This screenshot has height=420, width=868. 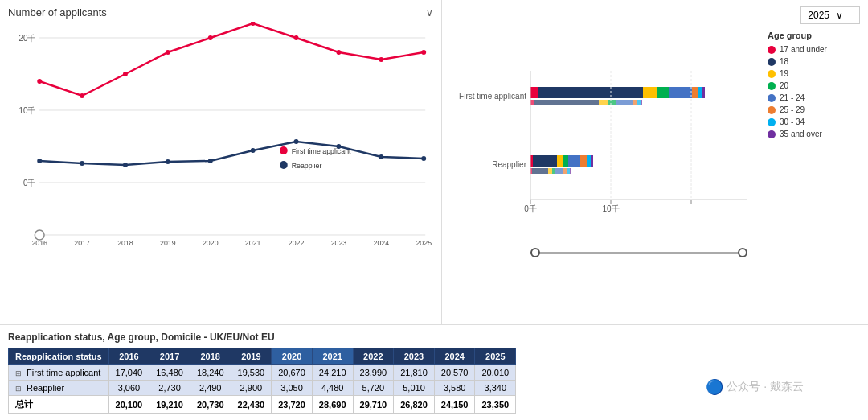 What do you see at coordinates (63, 373) in the screenshot?
I see `cell-label-first: First time applicant` at bounding box center [63, 373].